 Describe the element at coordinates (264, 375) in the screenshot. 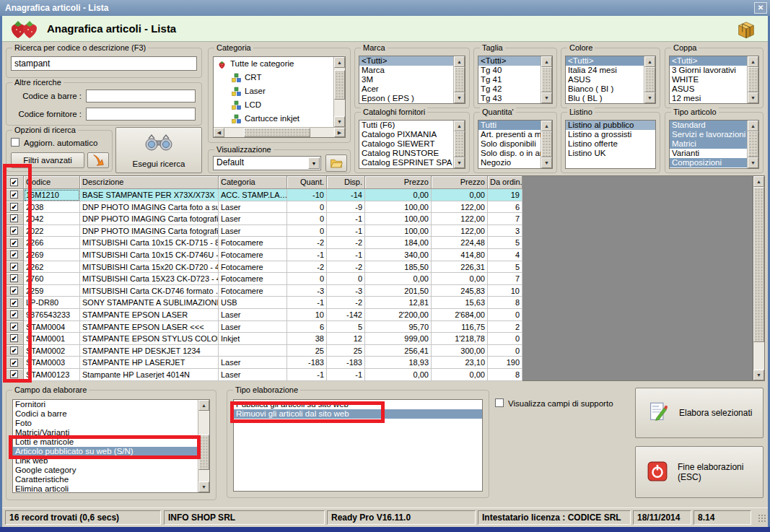

I see `table-row: ✔STAM00123Stampante HP Laserjet 4014NLas…` at that location.